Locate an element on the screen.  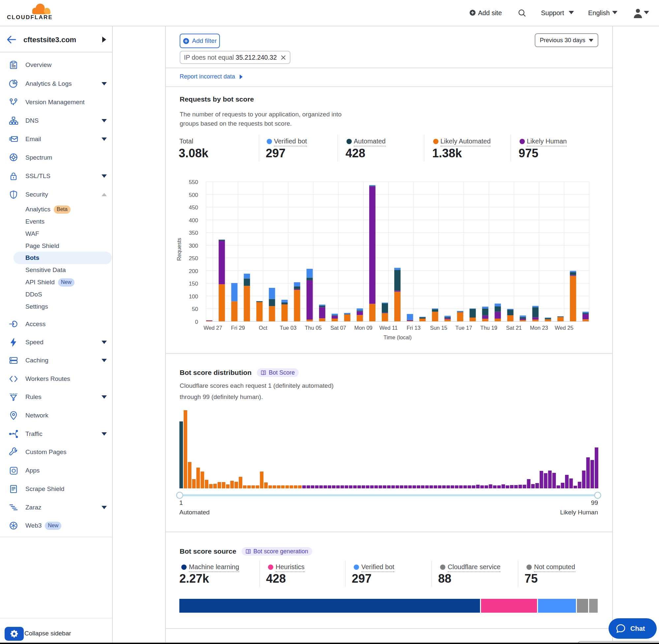
svg-text: Thu 05 is located at coordinates (313, 328).